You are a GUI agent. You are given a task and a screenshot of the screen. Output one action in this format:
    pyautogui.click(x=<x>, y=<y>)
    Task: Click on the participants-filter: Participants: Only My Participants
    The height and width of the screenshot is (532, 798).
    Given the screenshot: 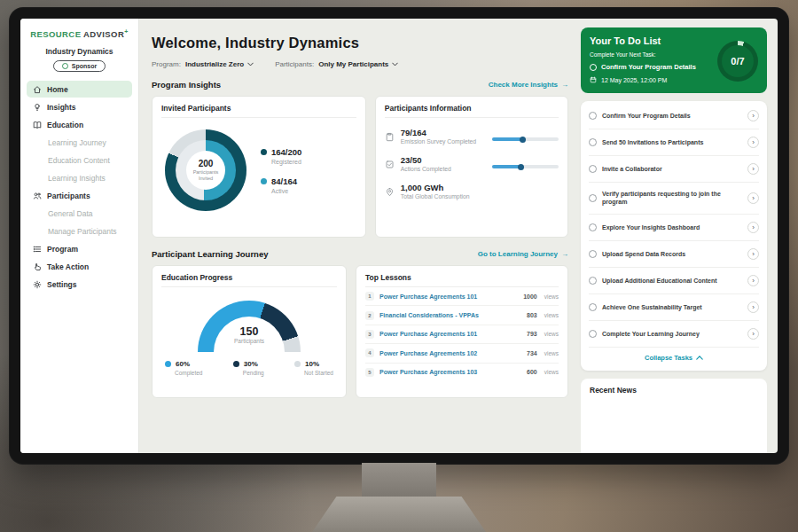 What is the action you would take?
    pyautogui.click(x=337, y=64)
    